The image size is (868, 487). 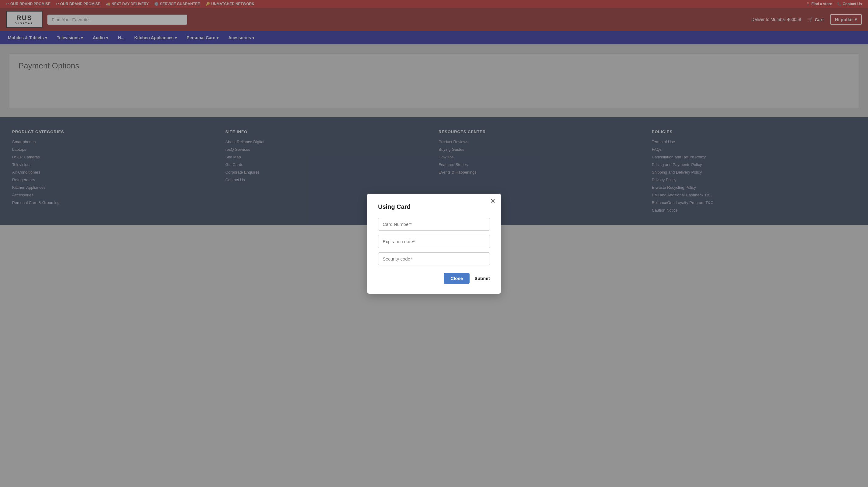 I want to click on card-number-input, so click(x=434, y=221).